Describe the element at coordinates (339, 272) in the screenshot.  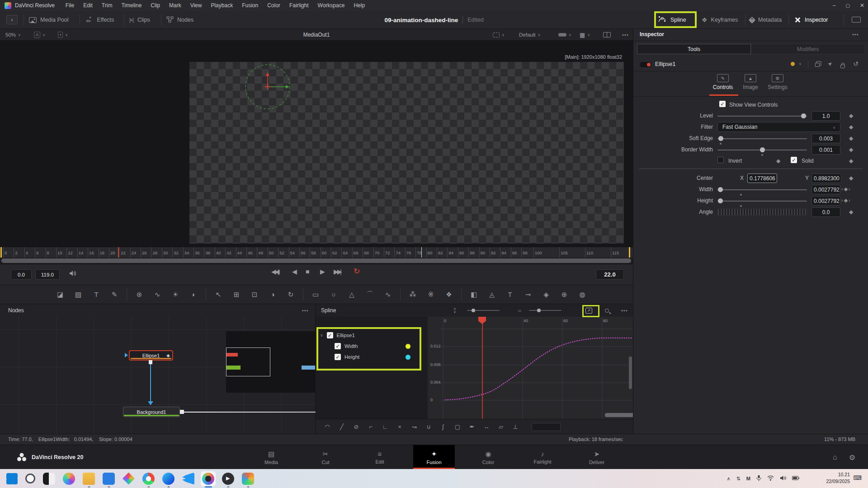
I see `go-last-frame-button: ▶▶▏` at that location.